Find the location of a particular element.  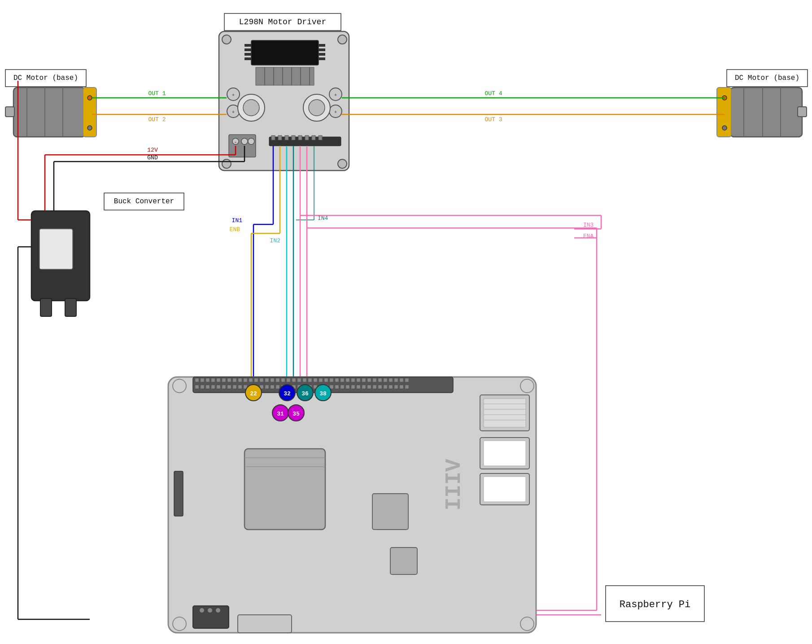

12v-label: 12V is located at coordinates (153, 150).